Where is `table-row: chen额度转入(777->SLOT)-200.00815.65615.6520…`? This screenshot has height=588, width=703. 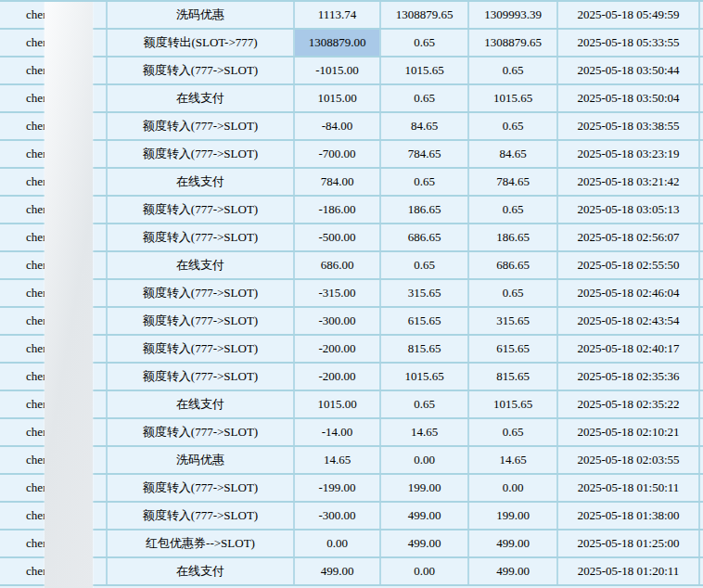 table-row: chen额度转入(777->SLOT)-200.00815.65615.6520… is located at coordinates (352, 350).